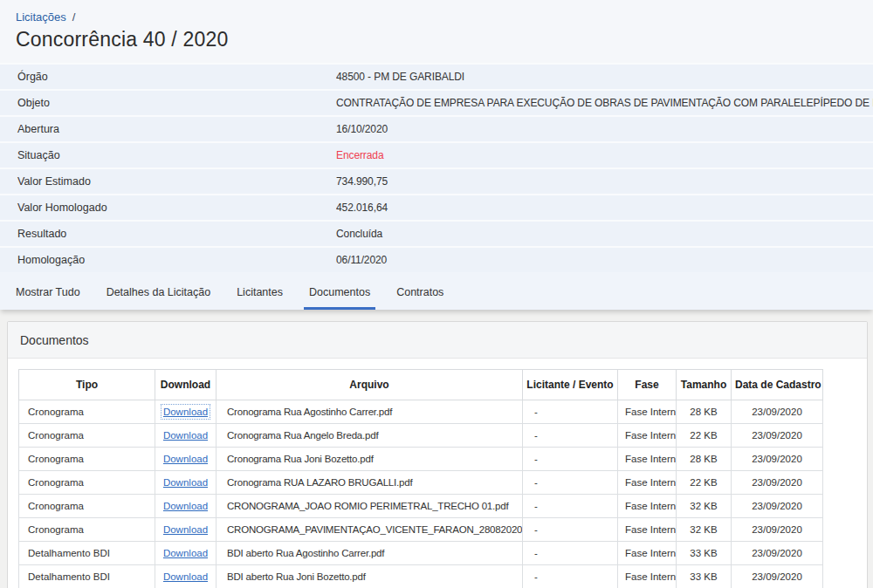  What do you see at coordinates (436, 259) in the screenshot?
I see `detail-row-homologacao: Homologação06/11/2020` at bounding box center [436, 259].